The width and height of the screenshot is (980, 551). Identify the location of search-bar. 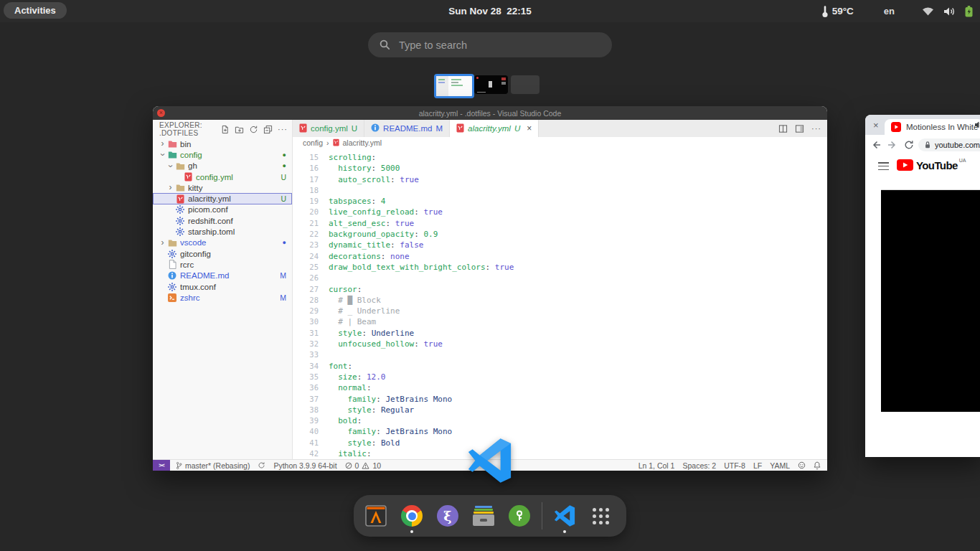
(490, 44).